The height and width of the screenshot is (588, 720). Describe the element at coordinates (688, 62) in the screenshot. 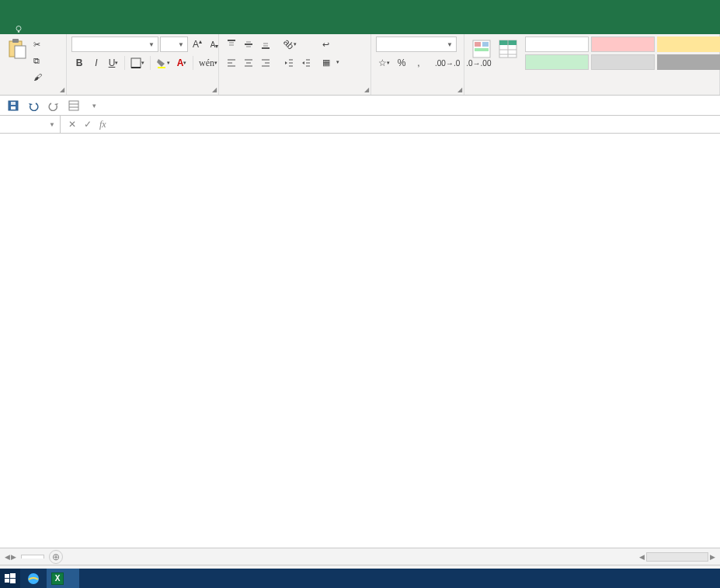

I see `cell-style-check` at that location.